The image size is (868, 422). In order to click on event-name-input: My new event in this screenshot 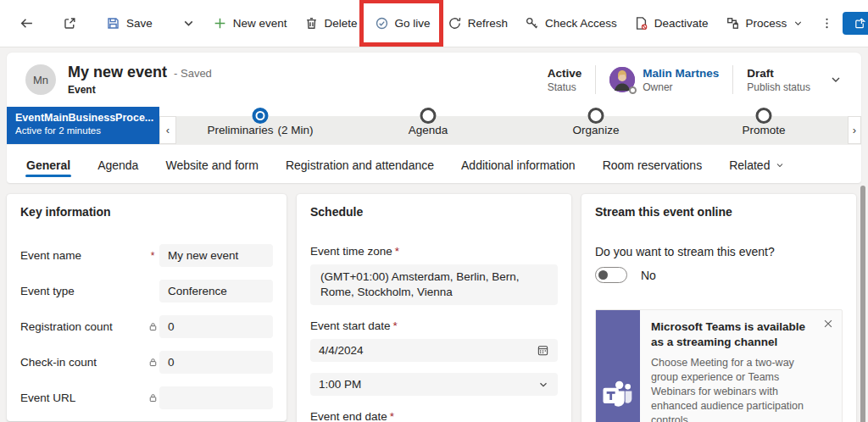, I will do `click(216, 256)`.